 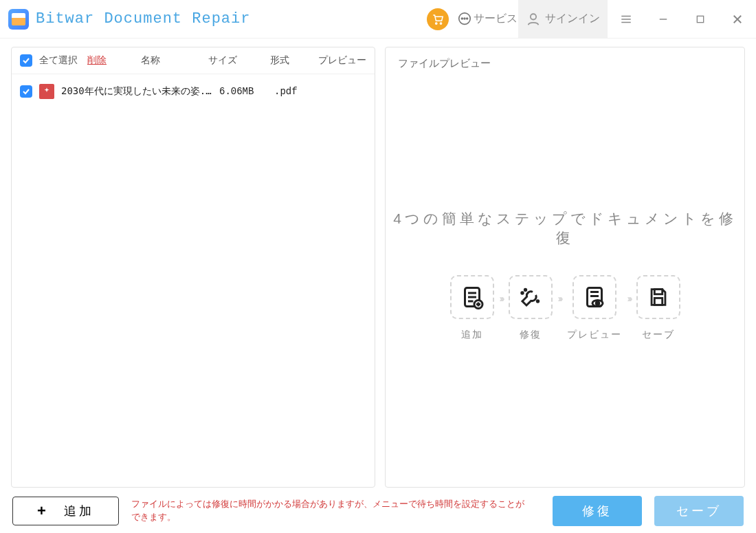 What do you see at coordinates (737, 19) in the screenshot?
I see `close-button` at bounding box center [737, 19].